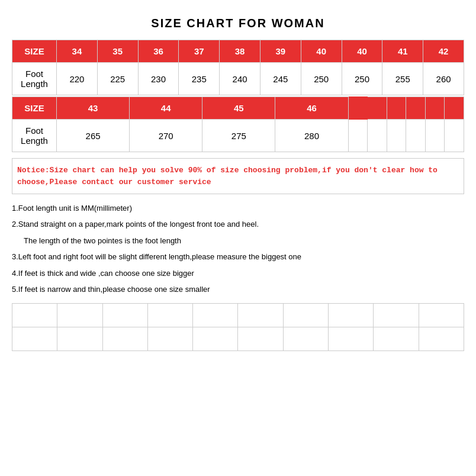 Image resolution: width=476 pixels, height=476 pixels. I want to click on size-empty1, so click(358, 108).